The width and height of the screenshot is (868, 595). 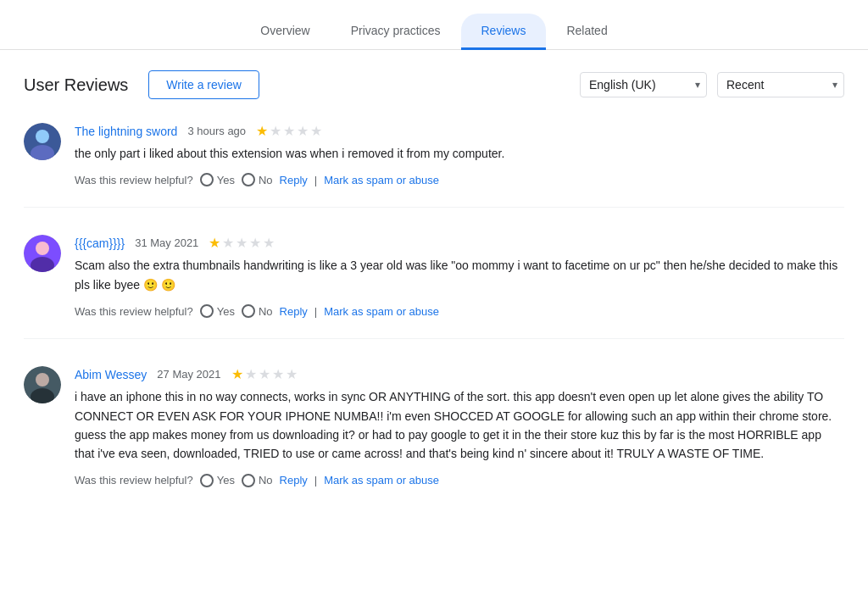 What do you see at coordinates (434, 25) in the screenshot?
I see `top-nav: Overview Privacy practices Reviews Relat…` at bounding box center [434, 25].